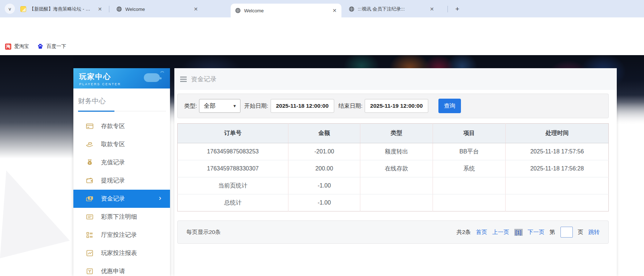  I want to click on search-button: 查询, so click(450, 106).